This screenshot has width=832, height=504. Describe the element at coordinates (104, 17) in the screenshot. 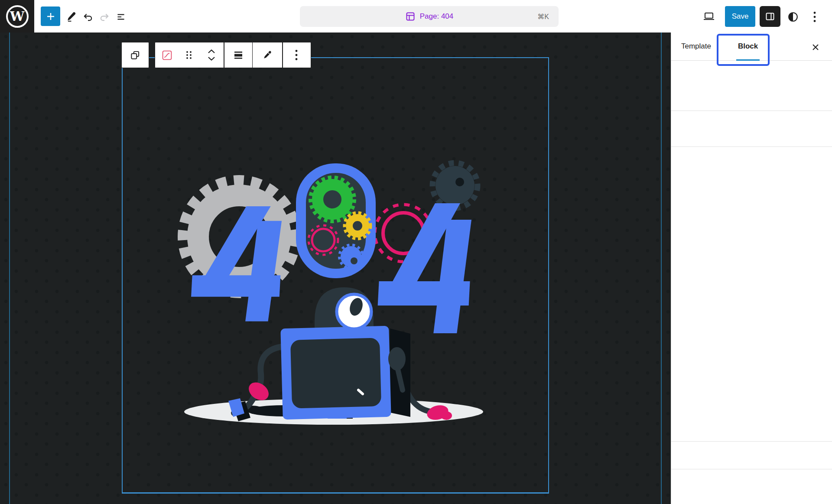

I see `redo-button-disabled` at that location.